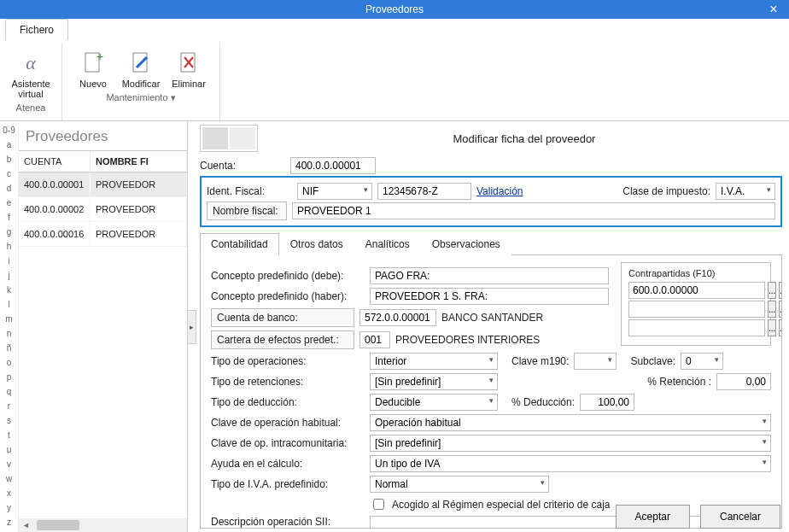  I want to click on tipo-deduccion-label: Tipo de deducción:, so click(288, 402).